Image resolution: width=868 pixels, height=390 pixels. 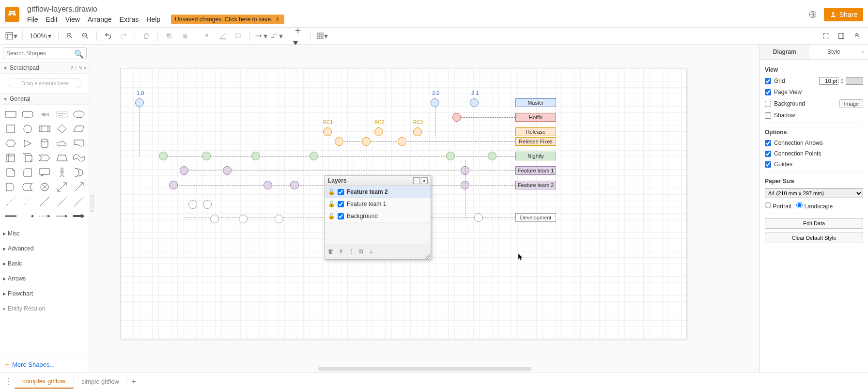 What do you see at coordinates (238, 36) in the screenshot?
I see `shadow-tool-icon` at bounding box center [238, 36].